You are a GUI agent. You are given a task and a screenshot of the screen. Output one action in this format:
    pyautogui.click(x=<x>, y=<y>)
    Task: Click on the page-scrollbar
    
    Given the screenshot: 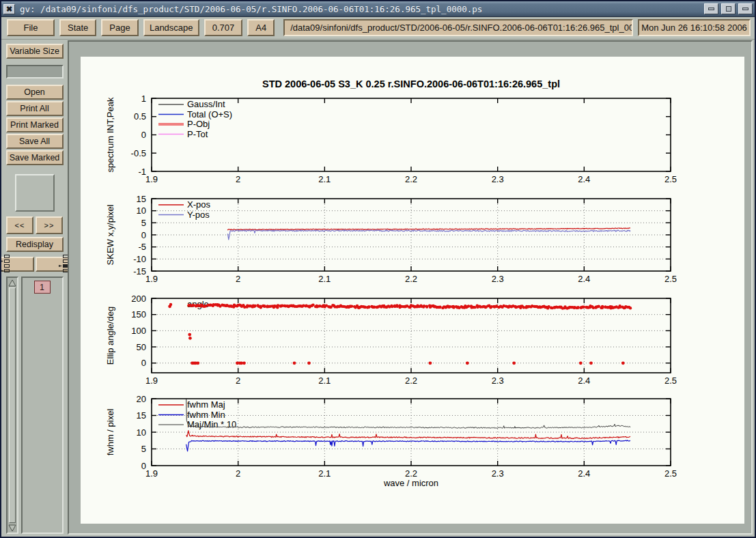 What is the action you would take?
    pyautogui.click(x=12, y=406)
    